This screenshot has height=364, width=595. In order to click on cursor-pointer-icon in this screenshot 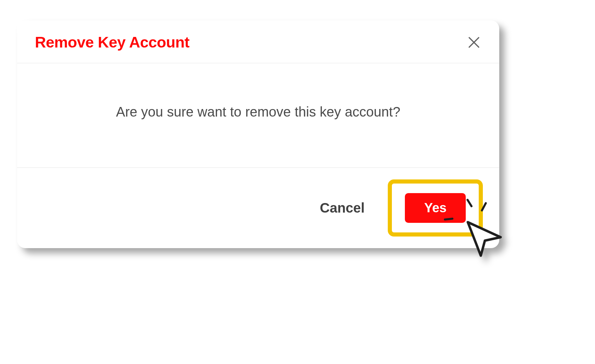, I will do `click(484, 239)`.